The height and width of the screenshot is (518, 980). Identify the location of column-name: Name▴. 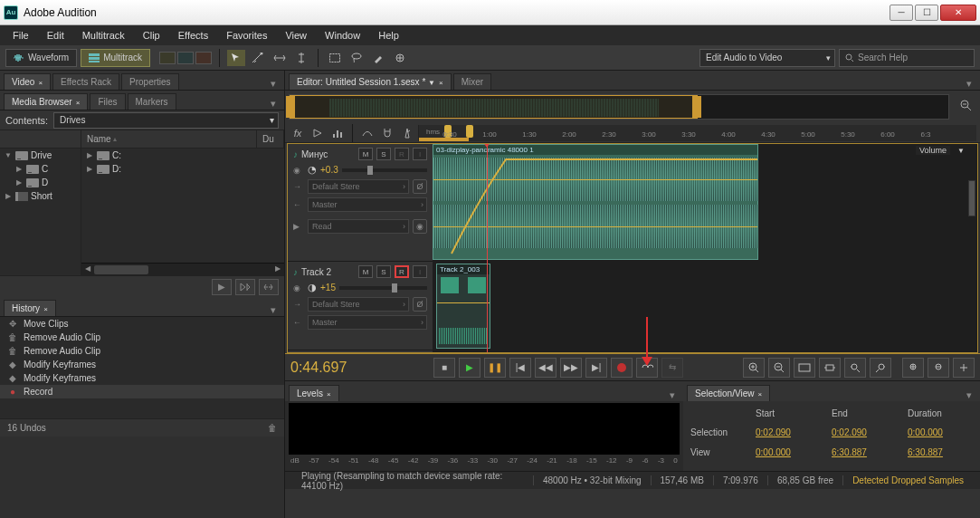
(169, 139).